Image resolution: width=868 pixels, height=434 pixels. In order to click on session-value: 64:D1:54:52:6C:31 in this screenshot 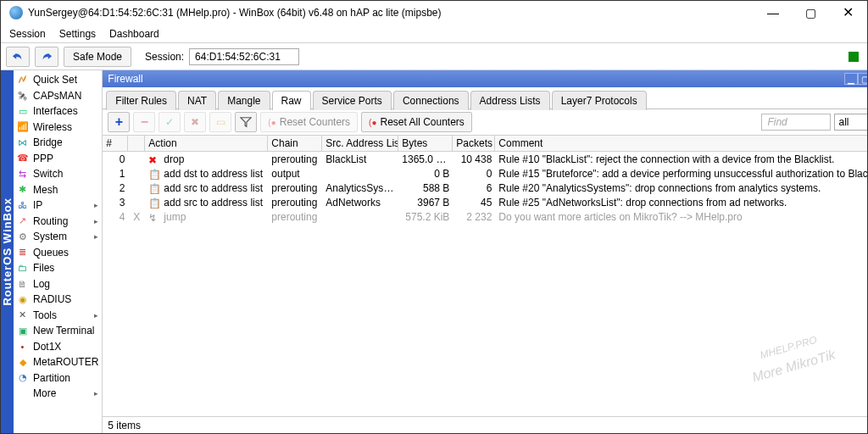, I will do `click(244, 57)`.